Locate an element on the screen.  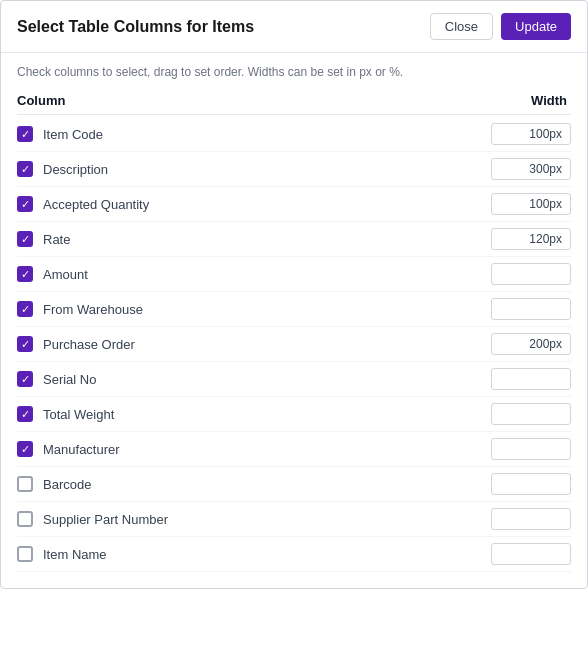
row-label-amount: Amount is located at coordinates (66, 274).